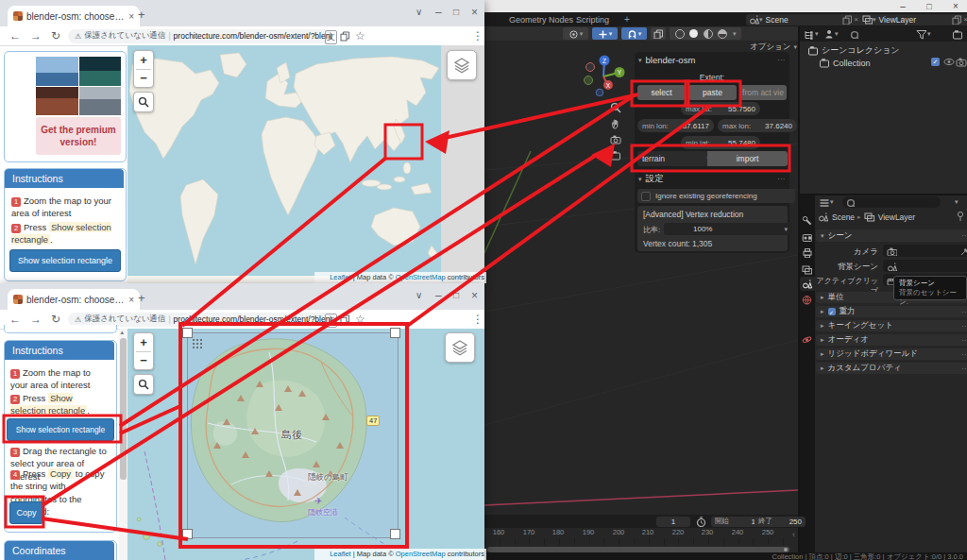 The image size is (967, 560). I want to click on workspace-tab-geometry-nodes: Geometry Nodes, so click(541, 20).